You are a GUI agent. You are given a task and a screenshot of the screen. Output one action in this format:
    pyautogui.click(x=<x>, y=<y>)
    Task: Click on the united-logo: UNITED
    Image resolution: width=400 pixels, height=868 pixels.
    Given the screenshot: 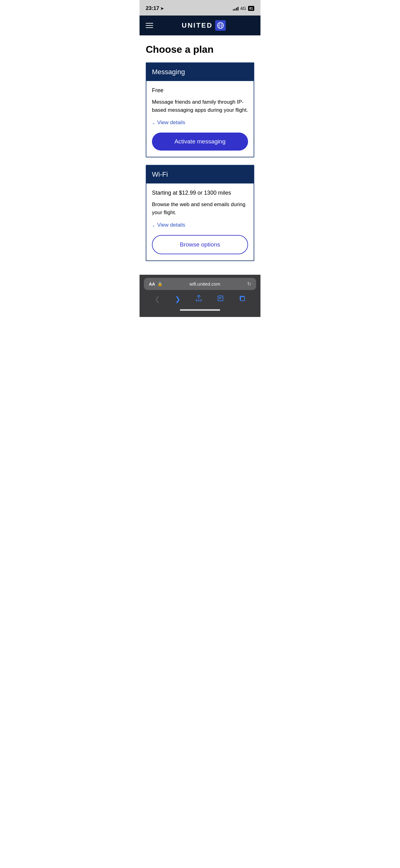 What is the action you would take?
    pyautogui.click(x=204, y=26)
    